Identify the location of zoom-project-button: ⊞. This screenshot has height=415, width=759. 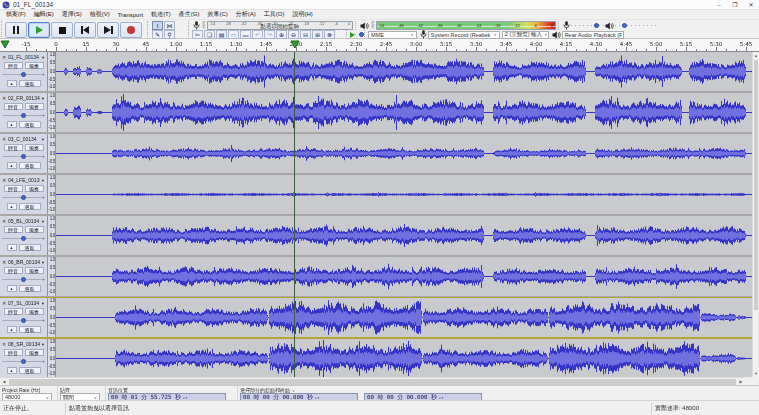
(318, 34).